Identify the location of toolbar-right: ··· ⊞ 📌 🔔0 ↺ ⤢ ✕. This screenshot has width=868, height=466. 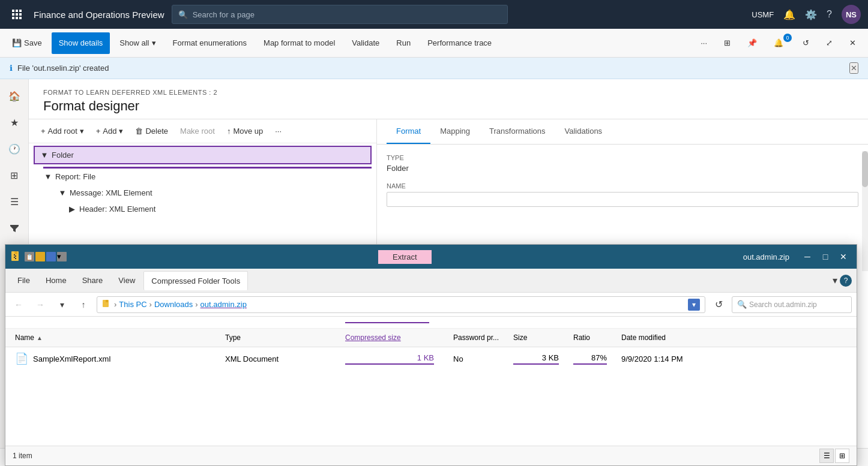
(778, 43).